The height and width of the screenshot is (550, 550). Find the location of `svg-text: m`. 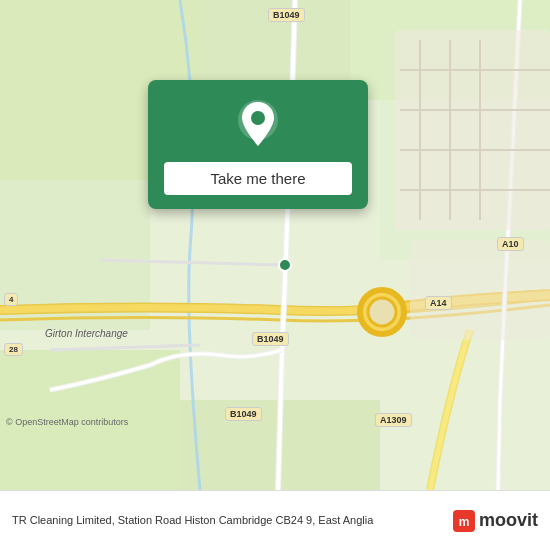

svg-text: m is located at coordinates (464, 522).